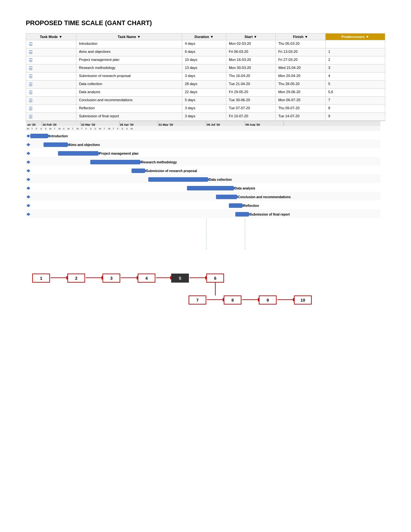 This screenshot has height=532, width=411. What do you see at coordinates (215, 278) in the screenshot?
I see `cp-node-6: 6` at bounding box center [215, 278].